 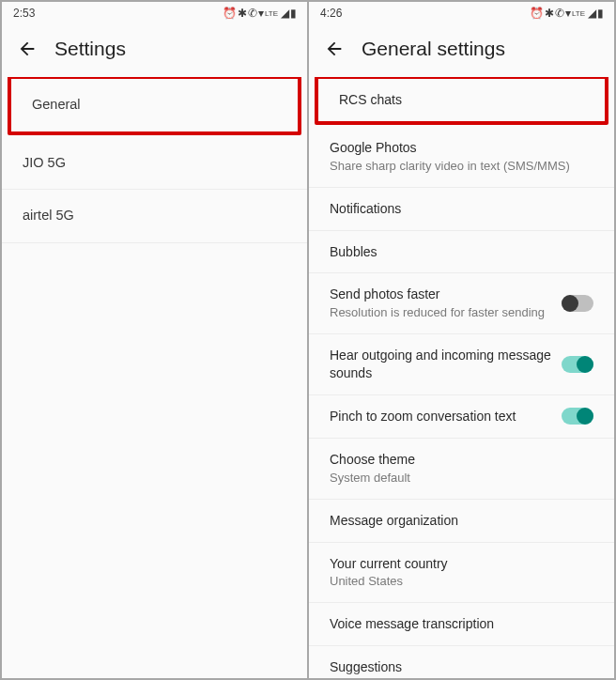 I want to click on list-item-voice-transcription: Voice message transcription, so click(x=462, y=625).